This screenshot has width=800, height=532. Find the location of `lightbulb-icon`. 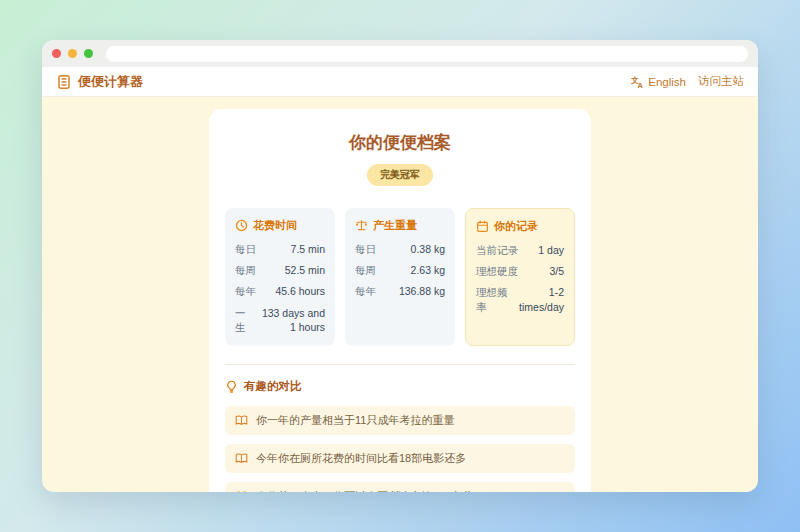

lightbulb-icon is located at coordinates (232, 386).